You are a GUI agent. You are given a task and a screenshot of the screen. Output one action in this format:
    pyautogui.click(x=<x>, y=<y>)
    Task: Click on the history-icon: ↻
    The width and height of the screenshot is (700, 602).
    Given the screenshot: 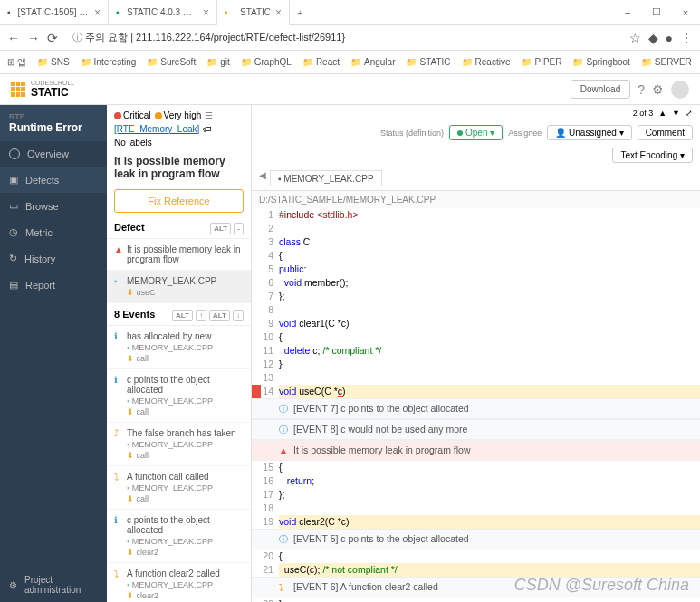 What is the action you would take?
    pyautogui.click(x=13, y=259)
    